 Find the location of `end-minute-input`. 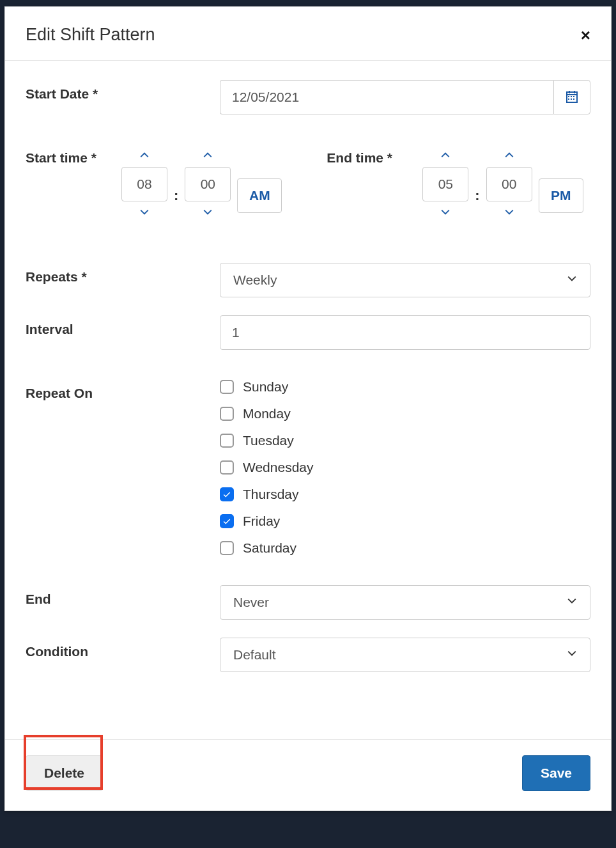

end-minute-input is located at coordinates (509, 184).